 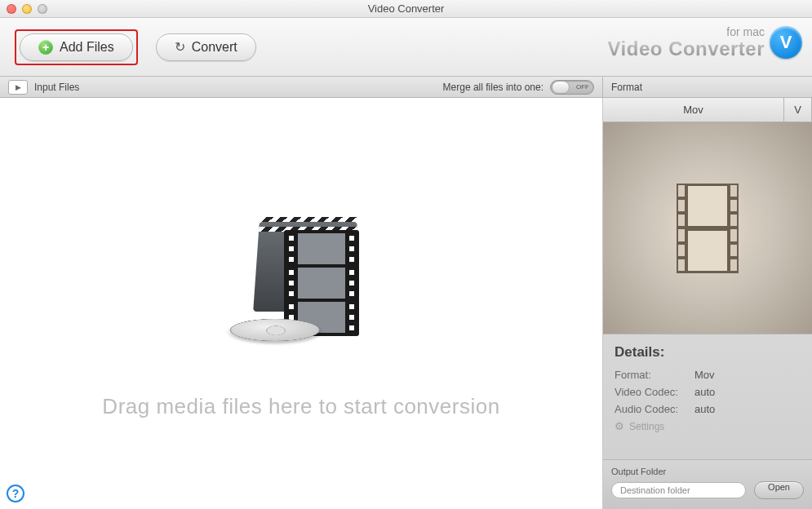 What do you see at coordinates (42, 9) in the screenshot?
I see `zoom-window-button` at bounding box center [42, 9].